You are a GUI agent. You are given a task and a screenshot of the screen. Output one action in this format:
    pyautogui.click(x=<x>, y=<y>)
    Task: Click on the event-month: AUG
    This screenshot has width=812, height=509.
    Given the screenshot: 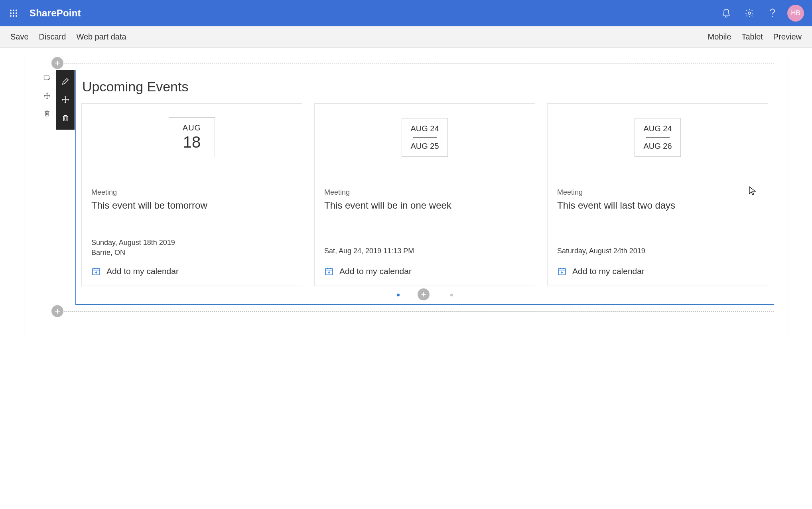 What is the action you would take?
    pyautogui.click(x=192, y=128)
    